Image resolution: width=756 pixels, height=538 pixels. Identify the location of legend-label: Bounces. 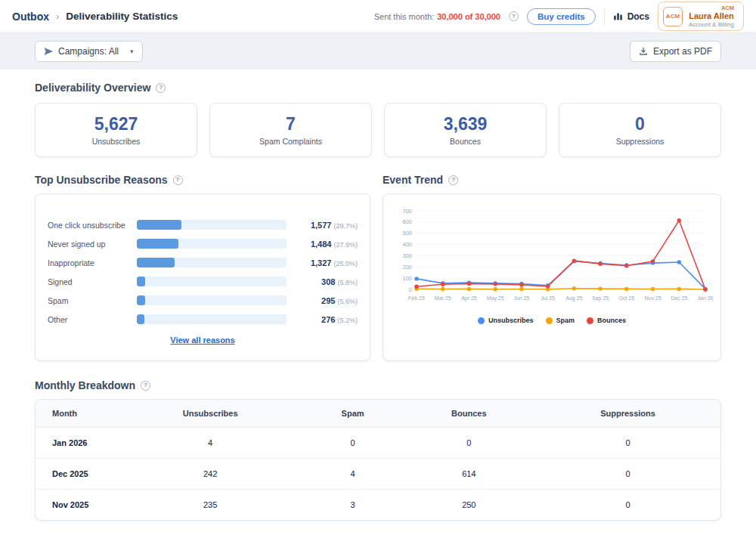
(612, 320).